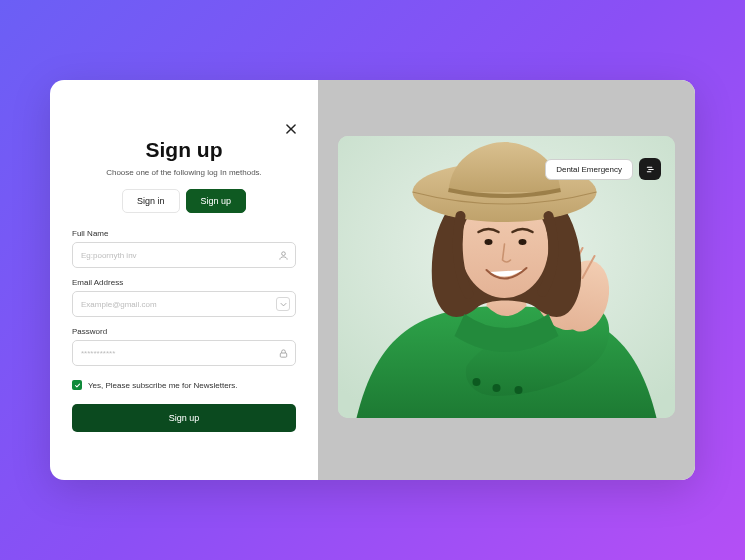  What do you see at coordinates (77, 385) in the screenshot?
I see `newsletter-checkbox` at bounding box center [77, 385].